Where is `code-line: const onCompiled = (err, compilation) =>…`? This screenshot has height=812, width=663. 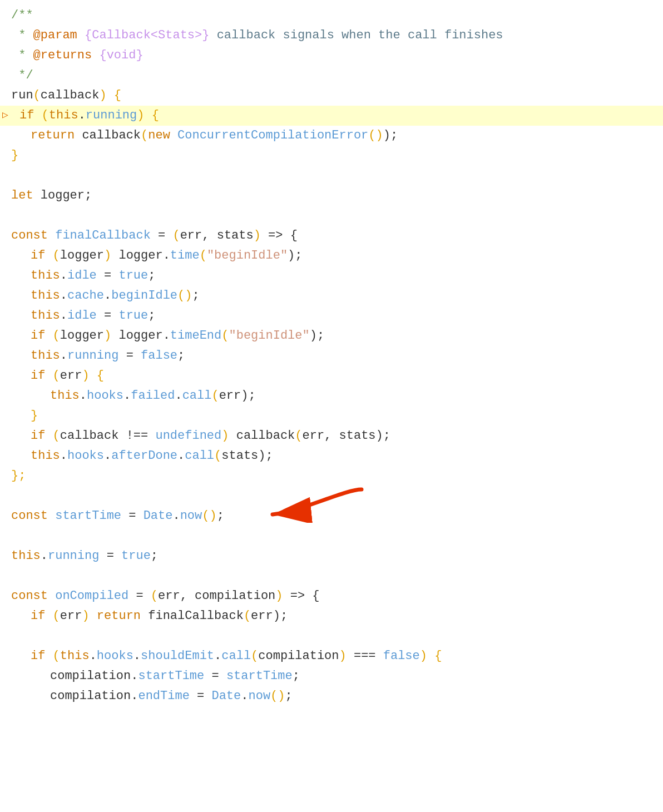 code-line: const onCompiled = (err, compilation) =>… is located at coordinates (332, 596).